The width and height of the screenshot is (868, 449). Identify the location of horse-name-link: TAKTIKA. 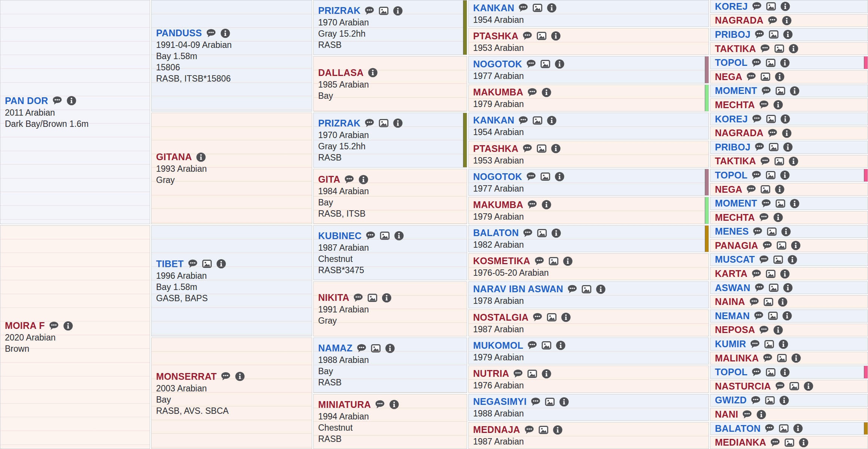
(735, 161).